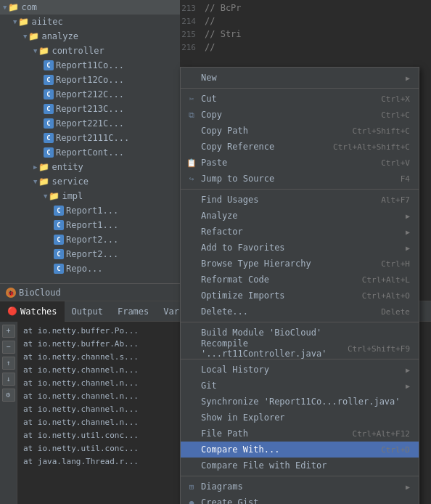  What do you see at coordinates (405, 179) in the screenshot?
I see `menu-shortcut: F4` at bounding box center [405, 179].